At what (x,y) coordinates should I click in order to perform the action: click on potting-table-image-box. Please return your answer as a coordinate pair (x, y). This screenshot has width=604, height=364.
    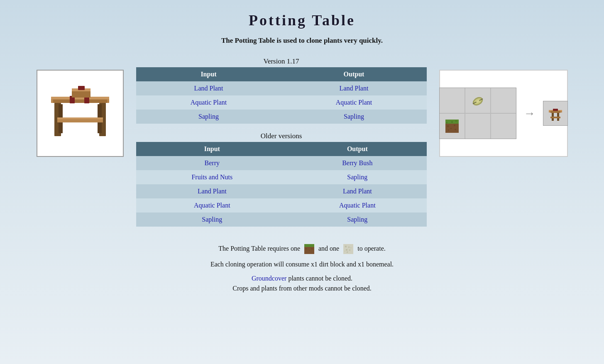
    Looking at the image, I should click on (80, 113).